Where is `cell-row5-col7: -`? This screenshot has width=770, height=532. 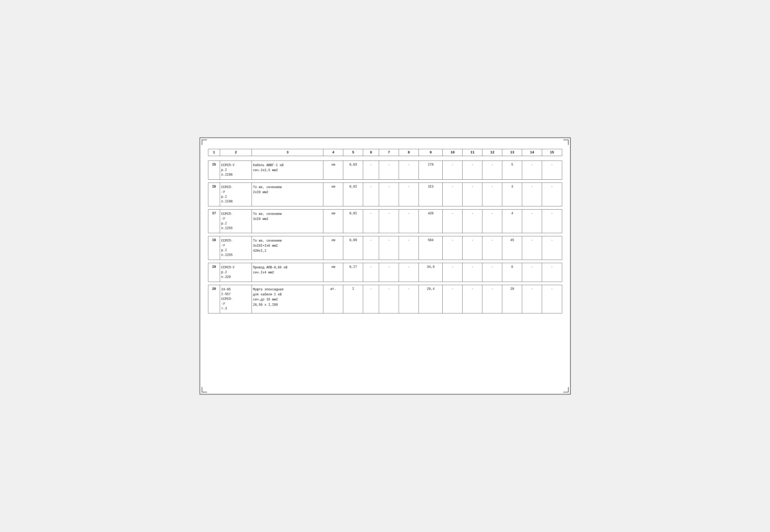
cell-row5-col7: - is located at coordinates (389, 299).